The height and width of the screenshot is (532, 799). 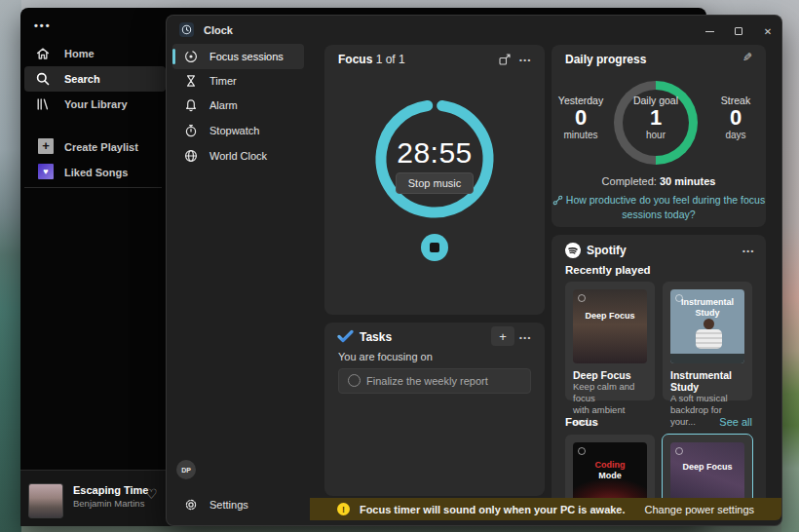 I want to click on nav-item-world-clock: World Clock, so click(x=238, y=156).